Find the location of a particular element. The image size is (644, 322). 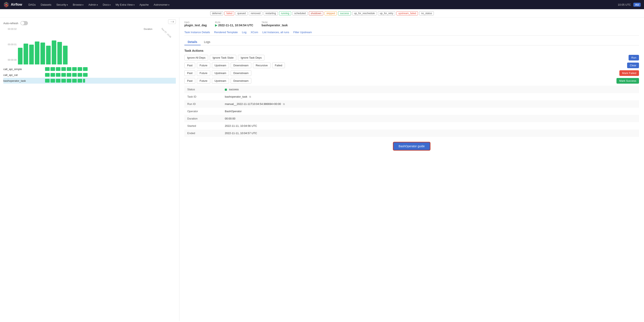

copy-run-id-icon: ⧉ is located at coordinates (284, 104).